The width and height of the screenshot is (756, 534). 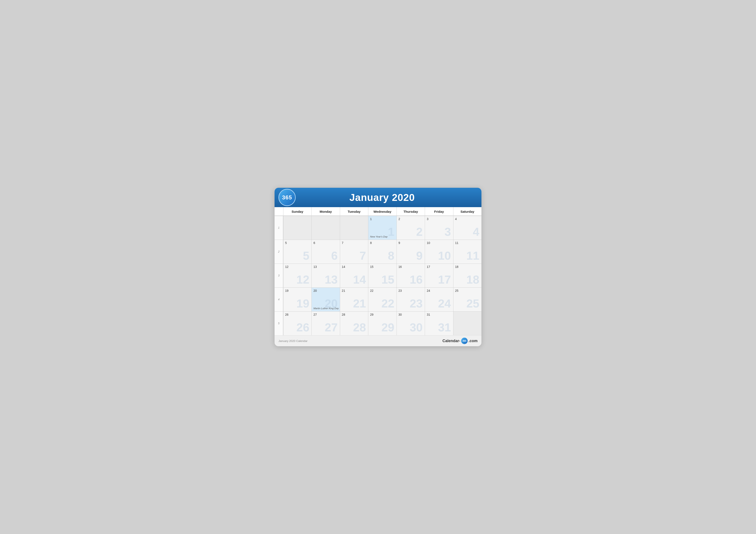 I want to click on day-watermark: 10, so click(x=445, y=255).